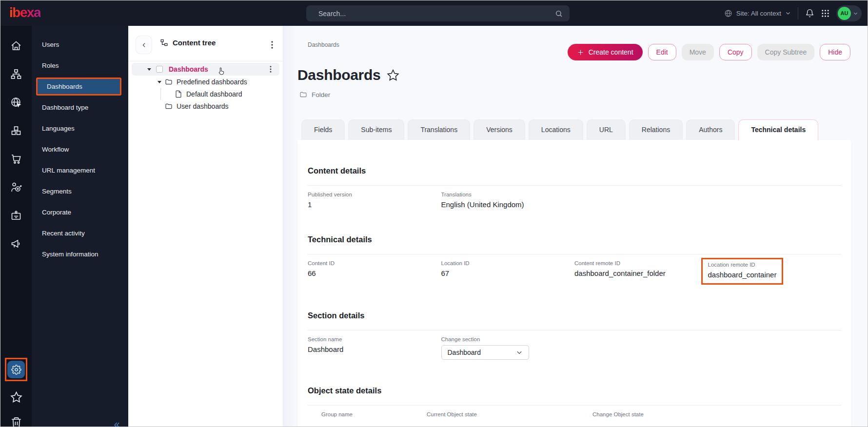 The width and height of the screenshot is (868, 427). What do you see at coordinates (508, 272) in the screenshot?
I see `field-location-id: Location ID 67` at bounding box center [508, 272].